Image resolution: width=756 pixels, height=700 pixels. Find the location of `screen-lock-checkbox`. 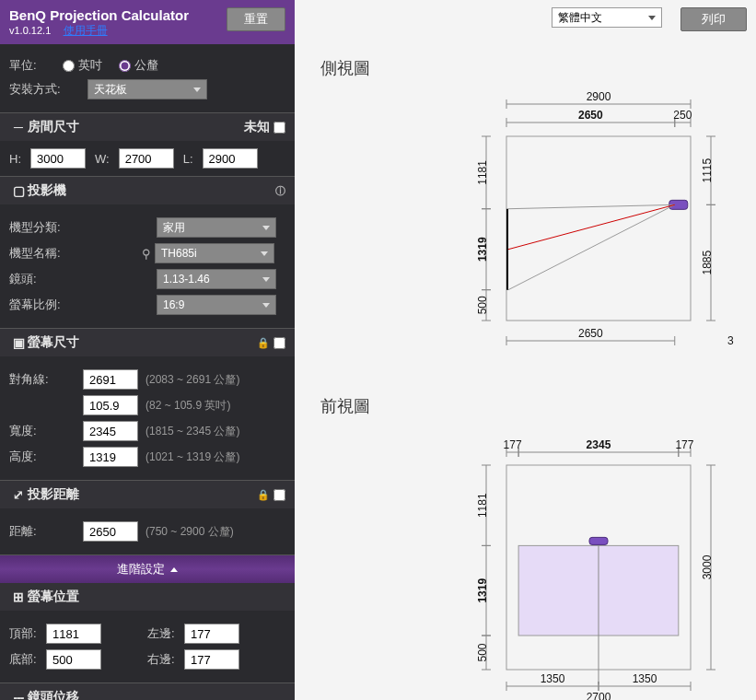

screen-lock-checkbox is located at coordinates (280, 343).